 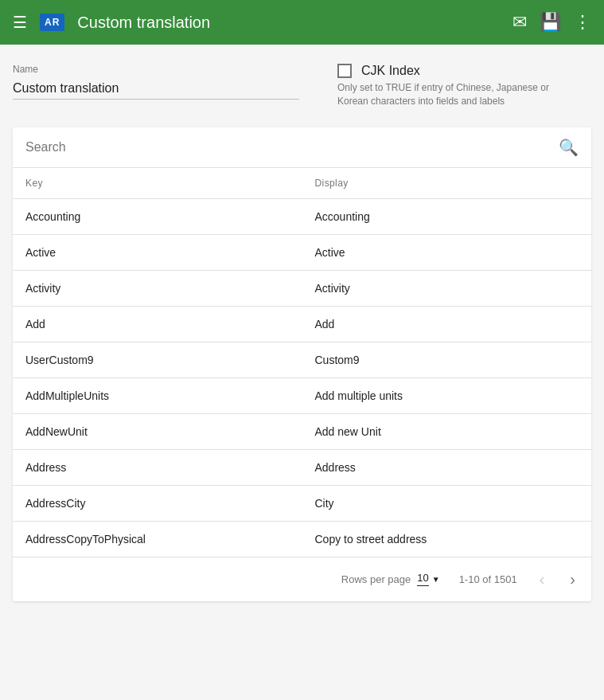 What do you see at coordinates (520, 22) in the screenshot?
I see `notification-icon: ✉` at bounding box center [520, 22].